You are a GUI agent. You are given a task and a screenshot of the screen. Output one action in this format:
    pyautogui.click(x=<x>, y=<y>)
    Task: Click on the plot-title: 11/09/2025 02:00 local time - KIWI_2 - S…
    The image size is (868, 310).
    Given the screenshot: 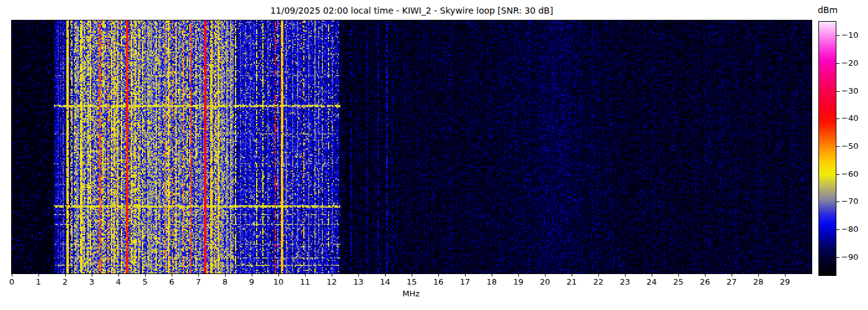 What is the action you would take?
    pyautogui.click(x=412, y=11)
    